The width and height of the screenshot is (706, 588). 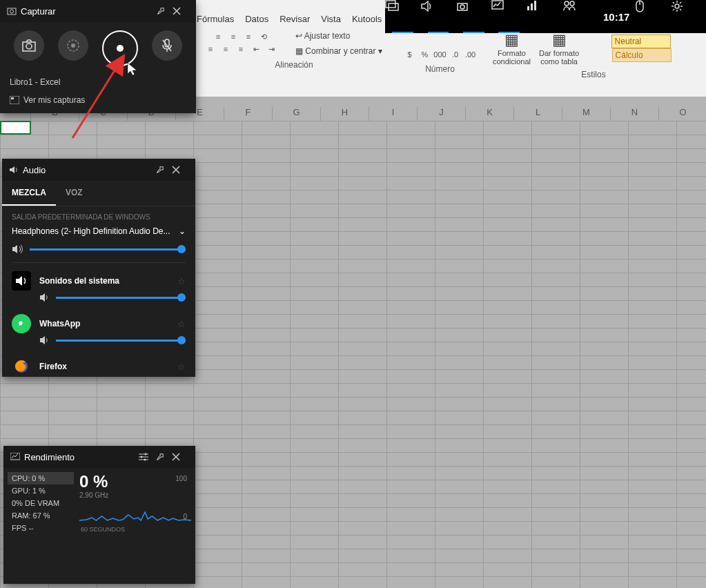 I want to click on tab-kutools: Kutools, so click(x=367, y=19).